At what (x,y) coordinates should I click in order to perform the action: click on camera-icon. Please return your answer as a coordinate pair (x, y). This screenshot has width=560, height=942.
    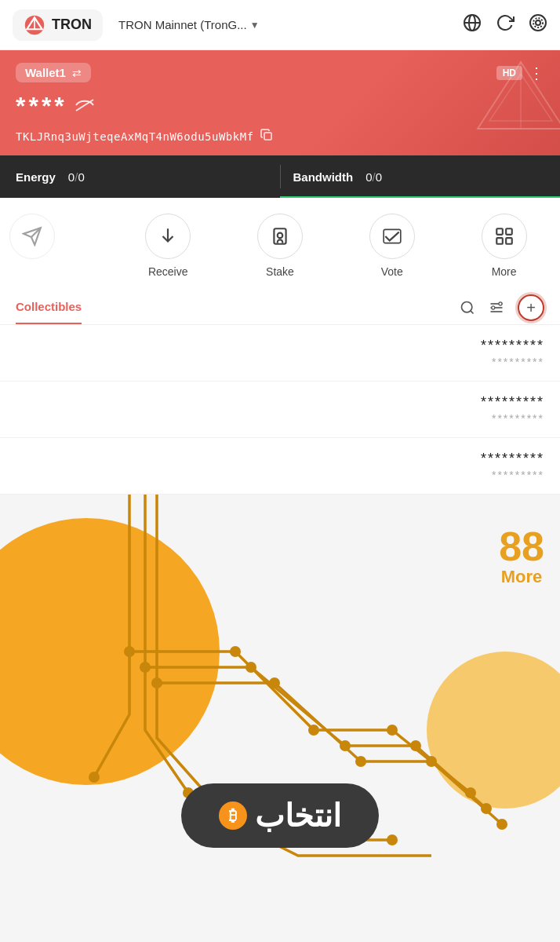
    Looking at the image, I should click on (538, 25).